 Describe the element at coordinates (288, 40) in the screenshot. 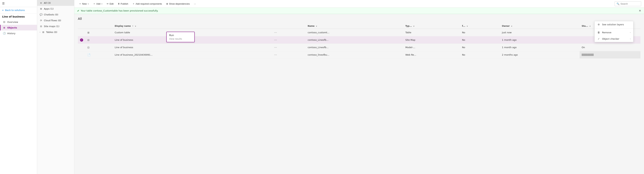

I see `row2-more: ⋯` at that location.